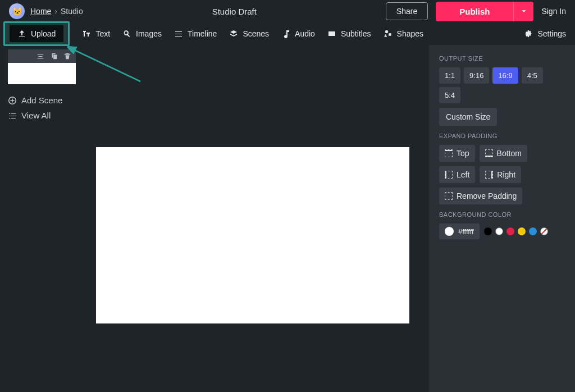 This screenshot has width=575, height=392. I want to click on pad-left-button: Left, so click(457, 175).